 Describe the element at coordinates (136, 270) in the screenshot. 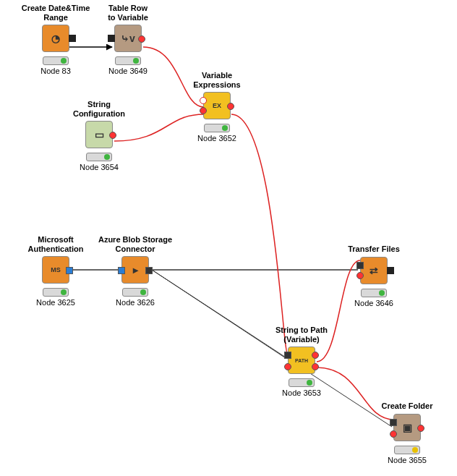

I see `play-icon: ▸` at that location.